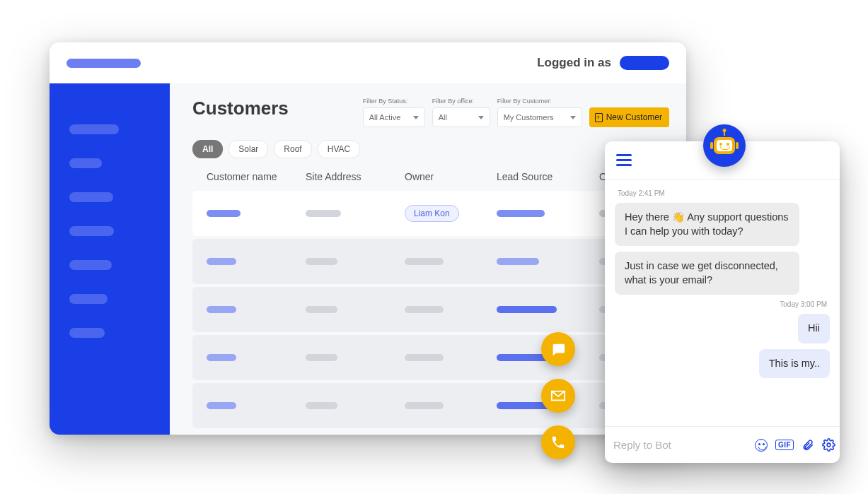 This screenshot has width=868, height=494. Describe the element at coordinates (630, 117) in the screenshot. I see `new-customer-button: New Customer` at that location.